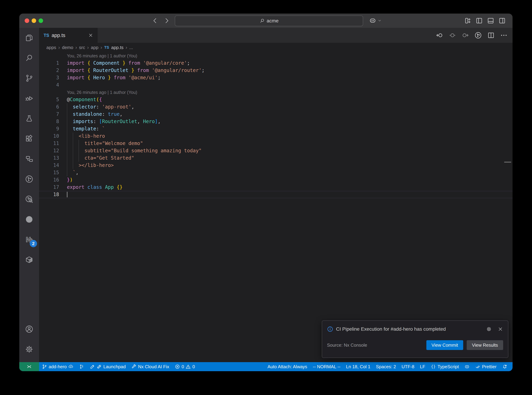 The width and height of the screenshot is (532, 395). Describe the element at coordinates (276, 121) in the screenshot. I see `code-line: 8 imports: [RouterOutlet, Hero],` at that location.